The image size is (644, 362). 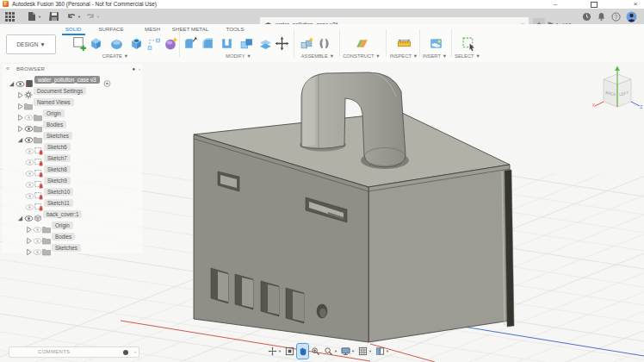 I want to click on zoom-window-button: ▼, so click(x=331, y=352).